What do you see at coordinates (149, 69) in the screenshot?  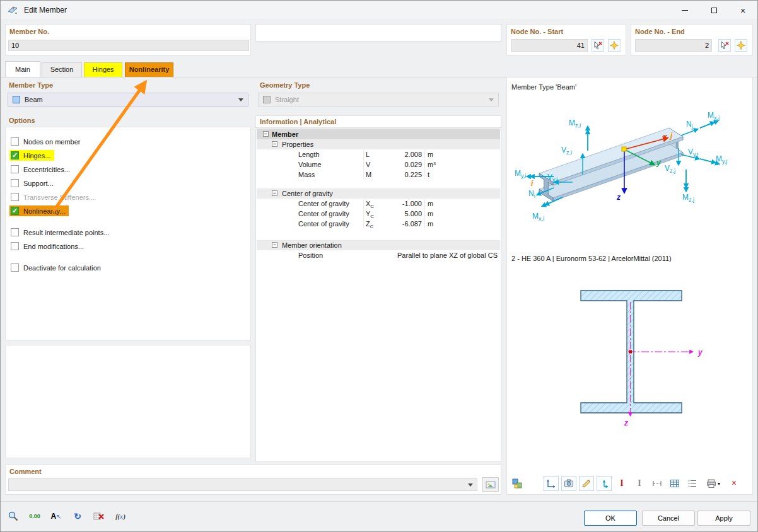 I see `tab-nonlinearity: Nonlinearity` at bounding box center [149, 69].